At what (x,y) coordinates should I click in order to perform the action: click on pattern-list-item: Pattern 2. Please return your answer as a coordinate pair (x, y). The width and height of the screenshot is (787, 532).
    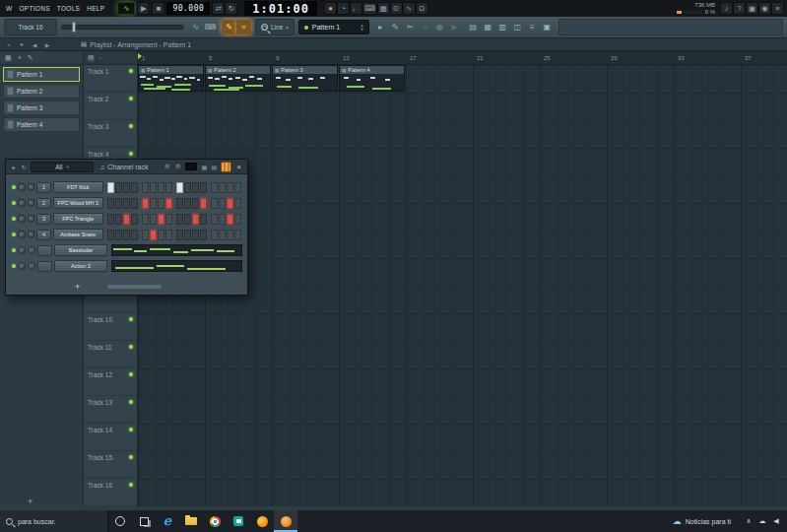
    Looking at the image, I should click on (41, 91).